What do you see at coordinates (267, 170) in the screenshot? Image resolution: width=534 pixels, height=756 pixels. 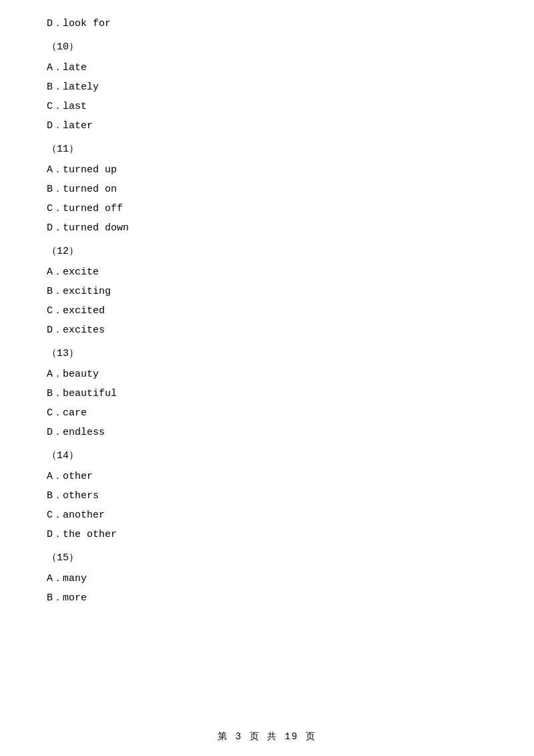 I see `option-item: A．turned up` at bounding box center [267, 170].